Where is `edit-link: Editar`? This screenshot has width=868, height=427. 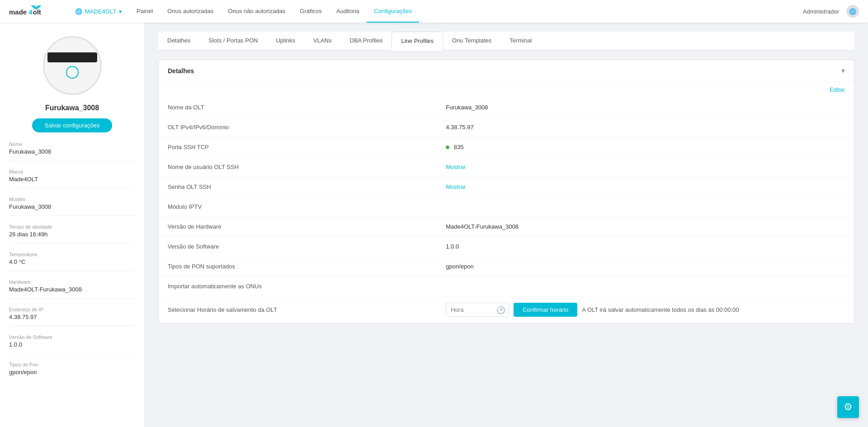 edit-link: Editar is located at coordinates (506, 89).